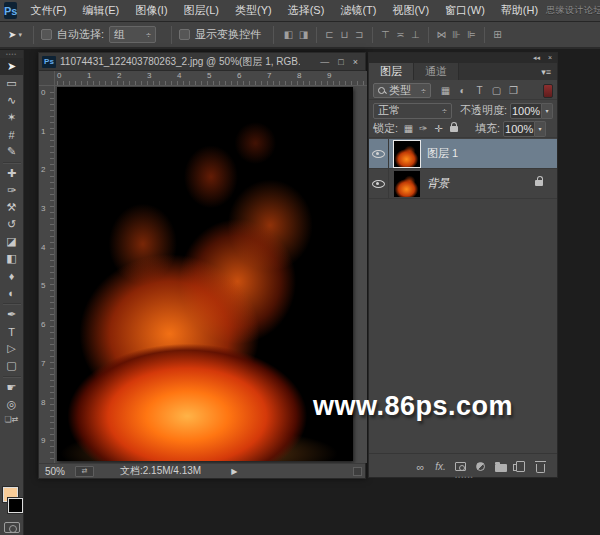 Image resolution: width=600 pixels, height=535 pixels. What do you see at coordinates (288, 34) in the screenshot?
I see `align-top-edges-icon: ◧` at bounding box center [288, 34].